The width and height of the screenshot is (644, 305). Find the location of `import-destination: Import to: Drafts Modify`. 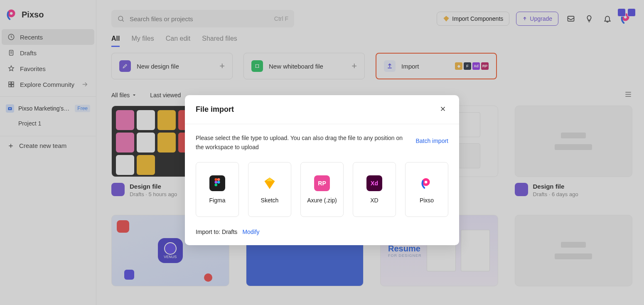

import-destination: Import to: Drafts Modify is located at coordinates (322, 232).